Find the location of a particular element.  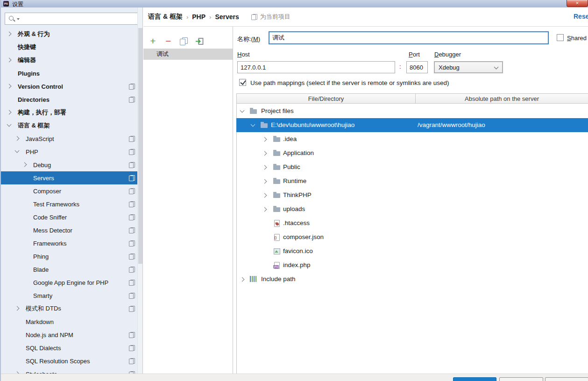

sidebar-item-label: 编辑器 is located at coordinates (27, 60).